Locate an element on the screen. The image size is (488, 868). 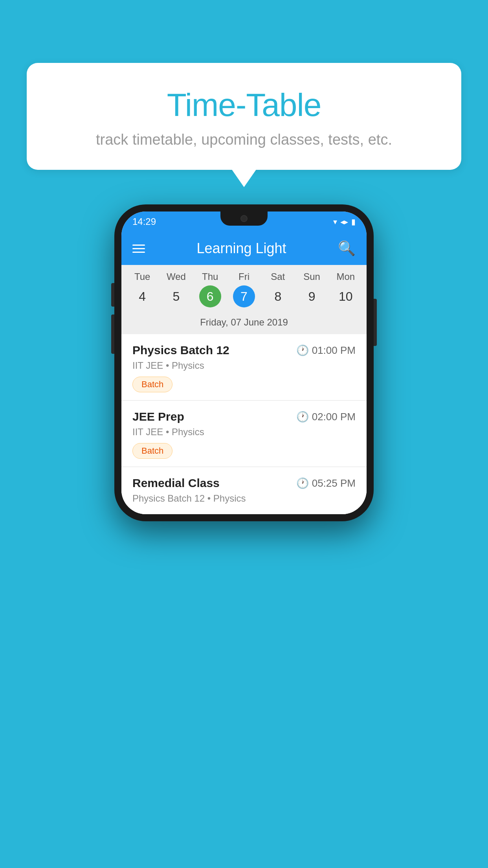
day-fri: Fri is located at coordinates (244, 277).